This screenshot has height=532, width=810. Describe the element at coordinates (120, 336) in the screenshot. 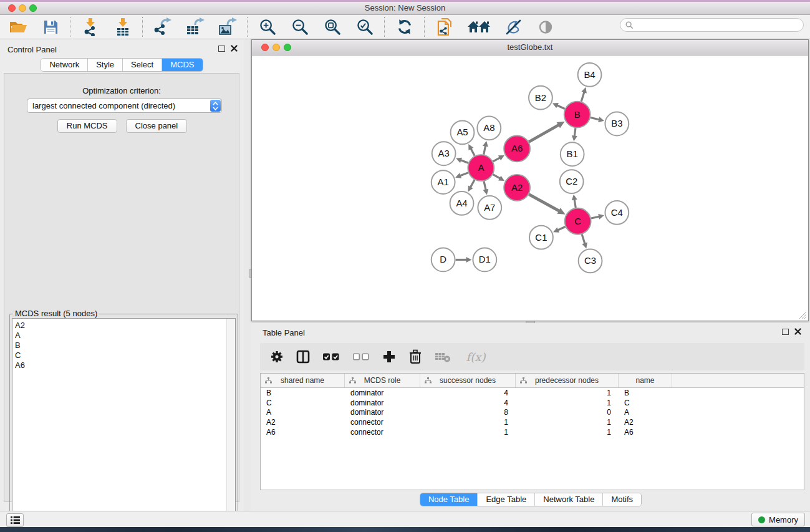

I see `mcds-result-item: A` at that location.